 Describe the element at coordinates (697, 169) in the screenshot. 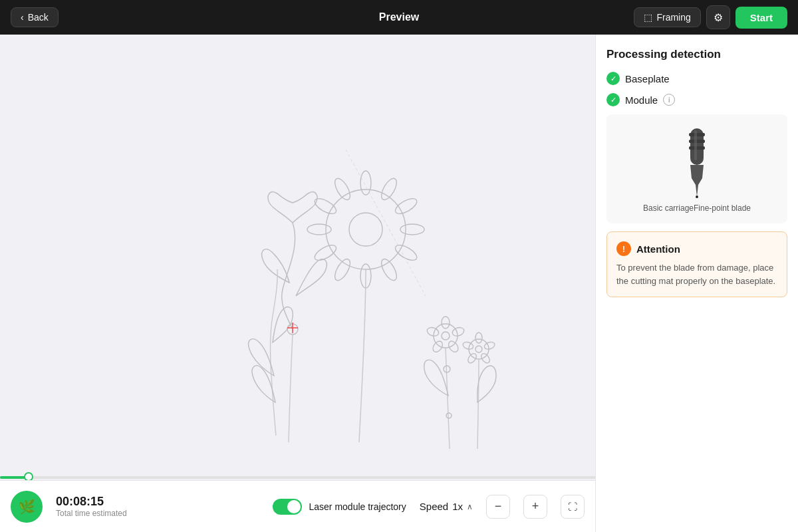

I see `module-image-container: Basic carriageFine-point blade` at that location.